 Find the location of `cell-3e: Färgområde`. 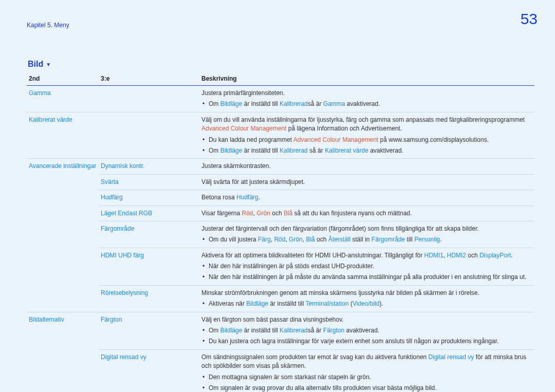

cell-3e: Färgområde is located at coordinates (149, 234).